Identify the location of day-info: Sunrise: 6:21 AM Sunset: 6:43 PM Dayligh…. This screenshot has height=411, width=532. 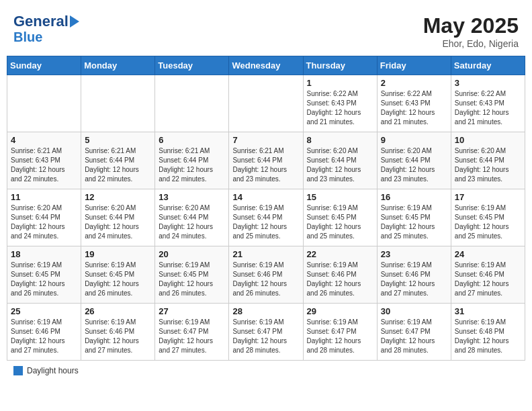
(44, 165).